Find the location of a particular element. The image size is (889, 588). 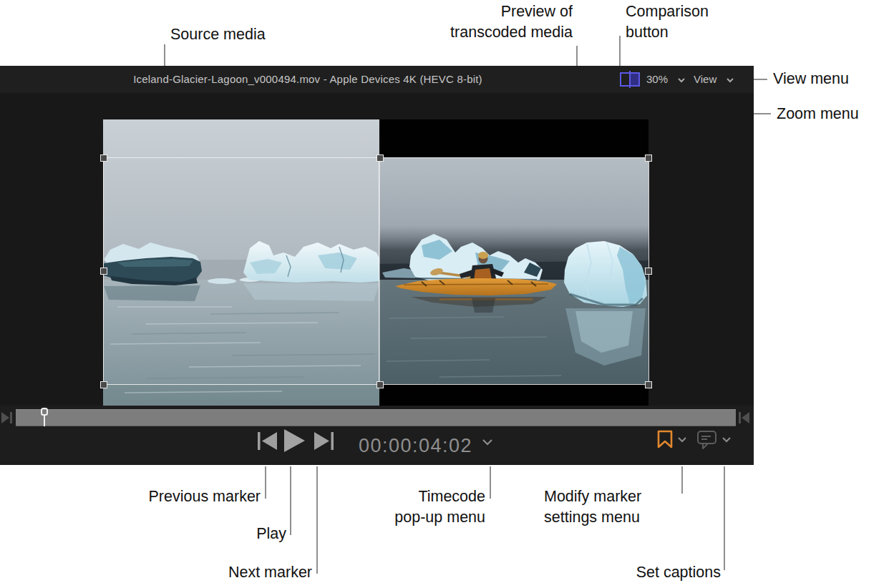

comparison-button is located at coordinates (630, 81).